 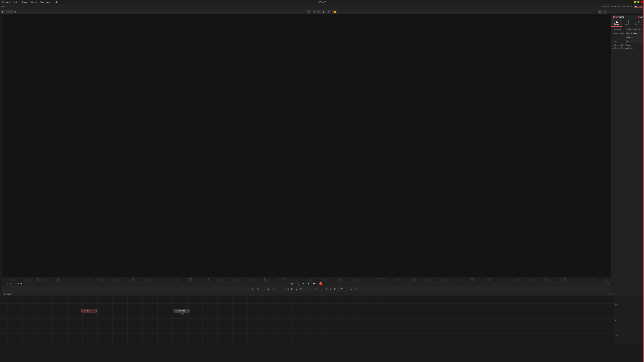 What do you see at coordinates (324, 12) in the screenshot?
I see `toolbar-step-fwd-btn: ▷` at bounding box center [324, 12].